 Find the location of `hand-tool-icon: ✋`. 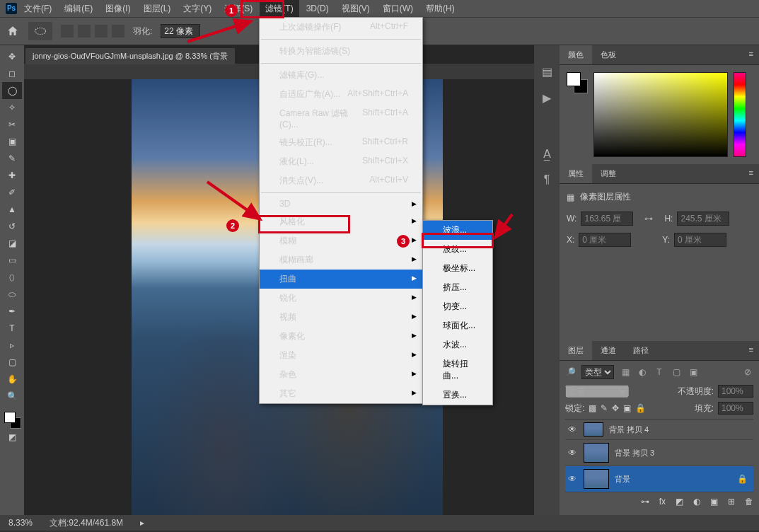

hand-tool-icon: ✋ is located at coordinates (12, 379).